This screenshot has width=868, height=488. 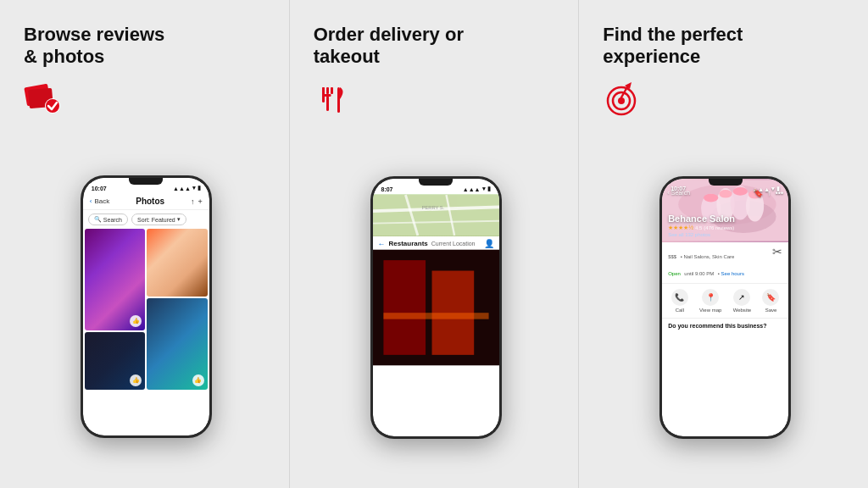 What do you see at coordinates (726, 325) in the screenshot?
I see `recommend-question: Do you recommend this business?` at bounding box center [726, 325].